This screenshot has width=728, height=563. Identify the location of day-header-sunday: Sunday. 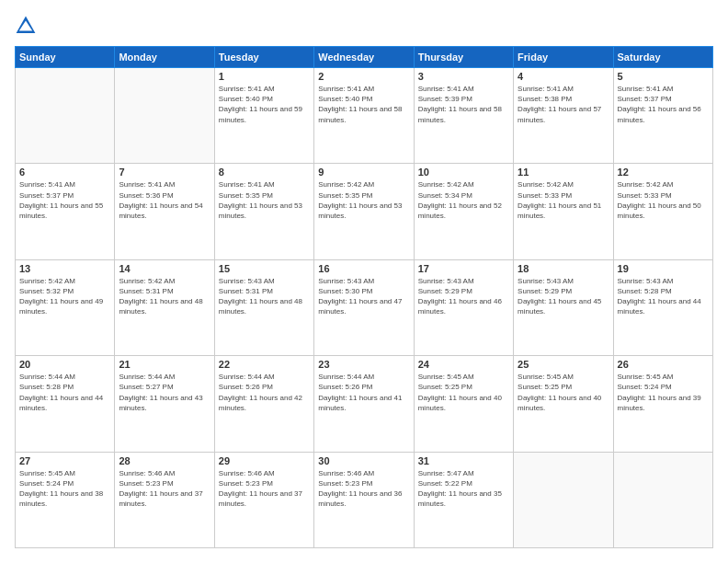
(65, 57).